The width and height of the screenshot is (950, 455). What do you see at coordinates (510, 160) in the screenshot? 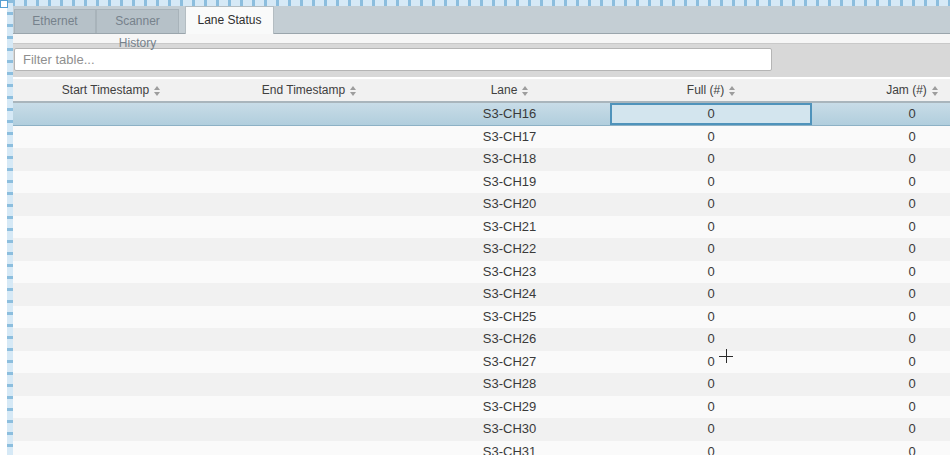
I see `cell-lane: S3-CH18` at bounding box center [510, 160].